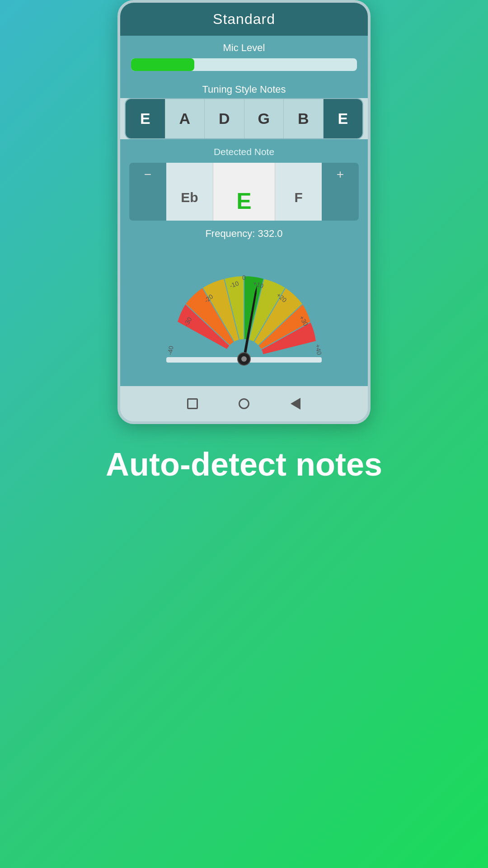  What do you see at coordinates (296, 404) in the screenshot?
I see `nav-back-icon` at bounding box center [296, 404].